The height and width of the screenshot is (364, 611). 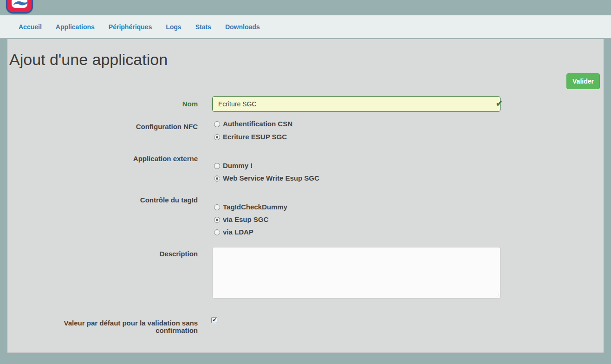 I want to click on radio-option-label: via LDAP, so click(x=238, y=232).